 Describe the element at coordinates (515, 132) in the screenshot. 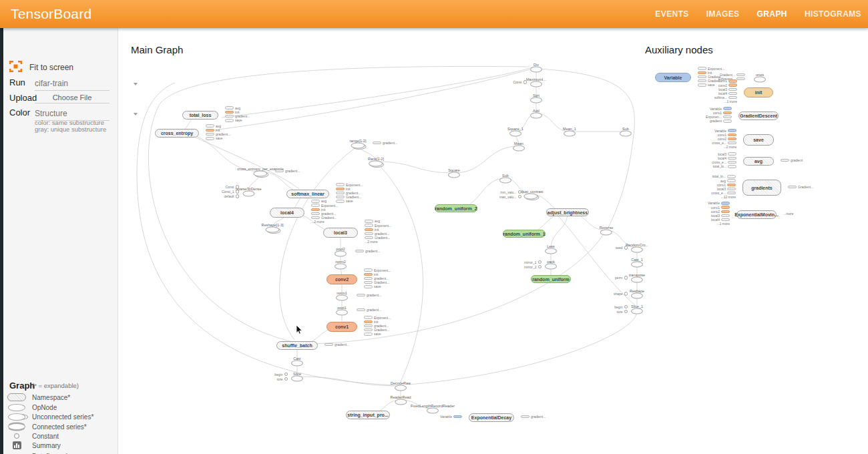

I see `graph-node-square_1: Square_1` at that location.